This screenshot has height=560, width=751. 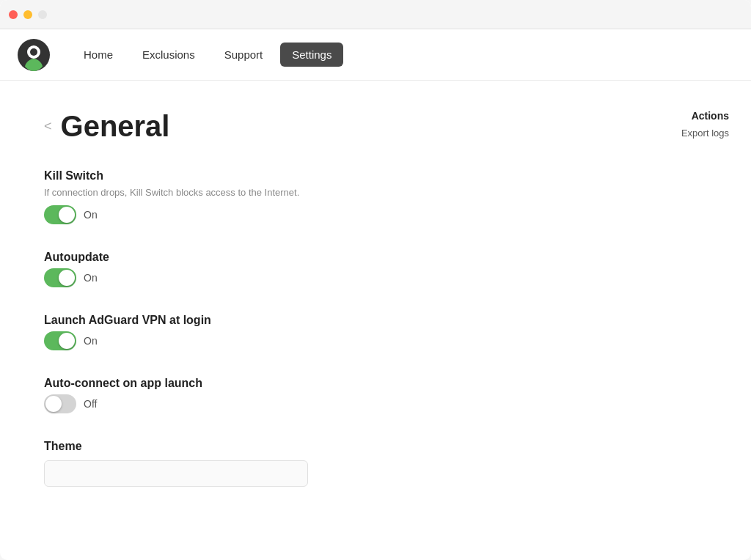 What do you see at coordinates (34, 55) in the screenshot?
I see `app-logo` at bounding box center [34, 55].